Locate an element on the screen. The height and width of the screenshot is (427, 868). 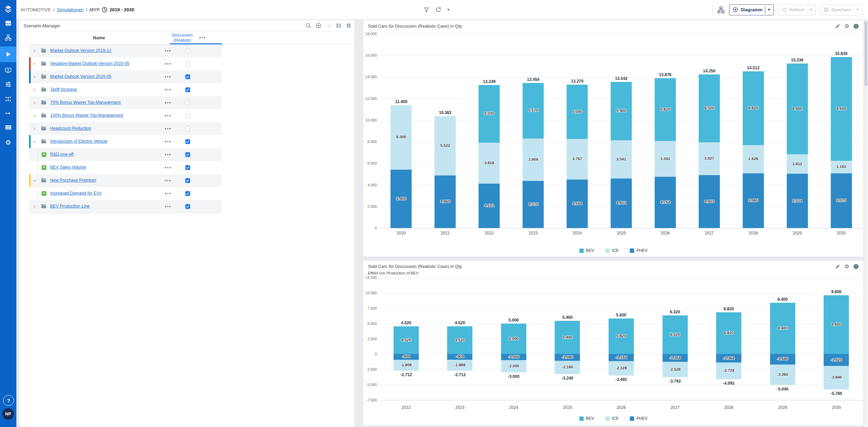
breadcrumb-simulations-link: Simulationen is located at coordinates (70, 10).